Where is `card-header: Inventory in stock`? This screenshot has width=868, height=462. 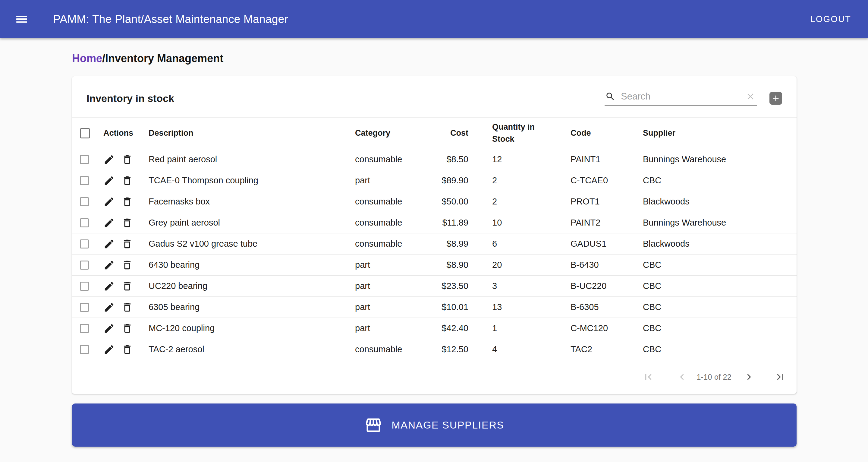 card-header: Inventory in stock is located at coordinates (434, 97).